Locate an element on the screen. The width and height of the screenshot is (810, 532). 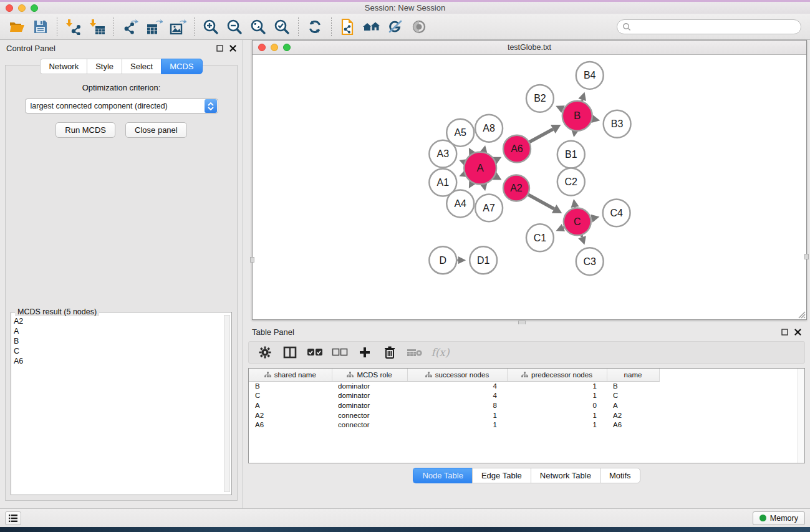
save-session-button is located at coordinates (41, 27).